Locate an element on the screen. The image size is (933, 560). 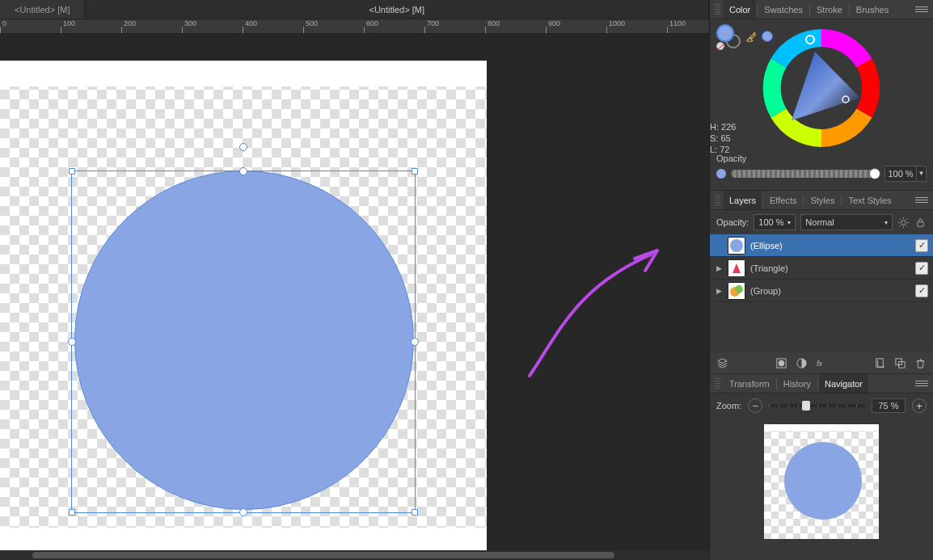
sat-value: 65 is located at coordinates (725, 138).